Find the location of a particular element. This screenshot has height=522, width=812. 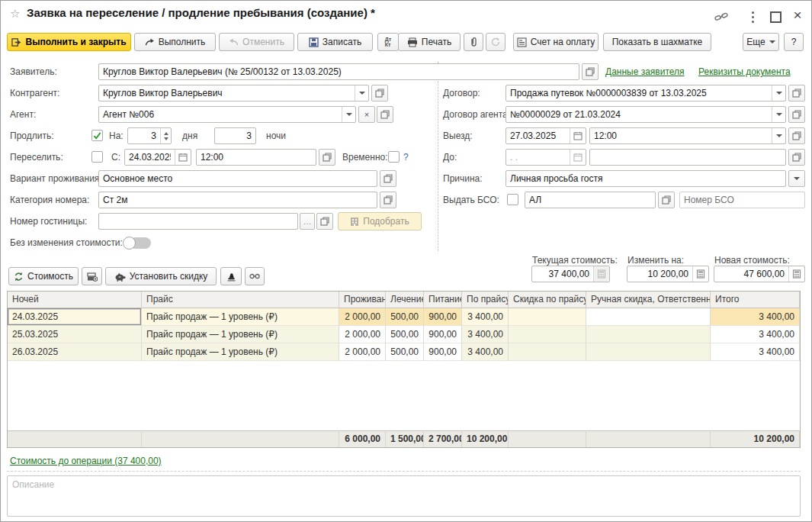

applicant-open-button is located at coordinates (590, 72).